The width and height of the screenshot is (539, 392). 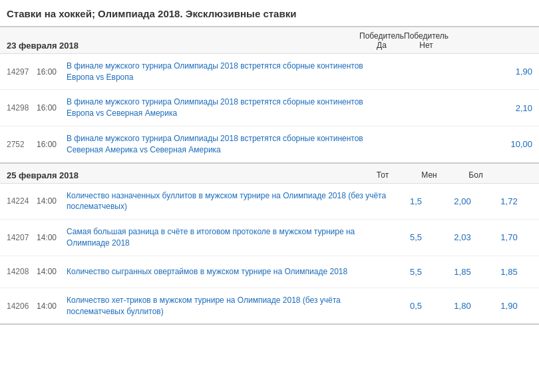 I want to click on section-header-0: 23 февраля 2018Победитель ДаПобедитель Н…, so click(x=270, y=41).